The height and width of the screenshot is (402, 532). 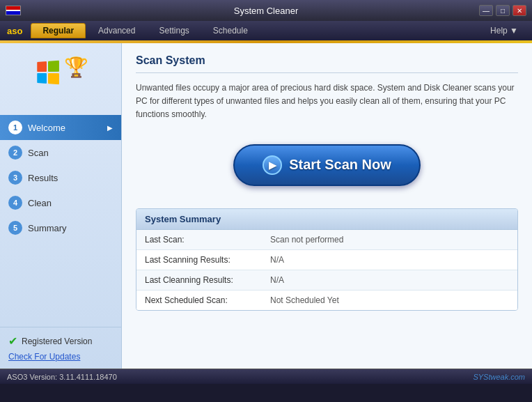 What do you see at coordinates (327, 261) in the screenshot?
I see `summary-row-scanning-results: Last Scanning Results: N/A` at bounding box center [327, 261].